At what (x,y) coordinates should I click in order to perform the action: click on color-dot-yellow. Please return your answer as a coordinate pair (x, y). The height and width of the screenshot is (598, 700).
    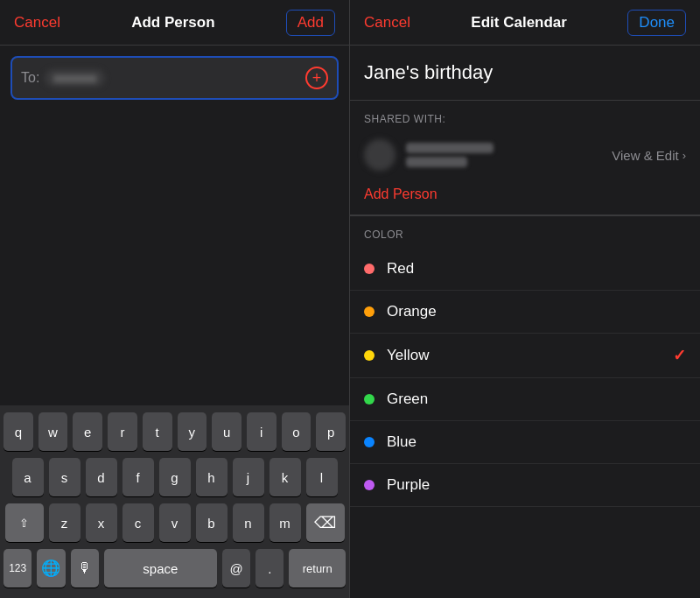
    Looking at the image, I should click on (369, 355).